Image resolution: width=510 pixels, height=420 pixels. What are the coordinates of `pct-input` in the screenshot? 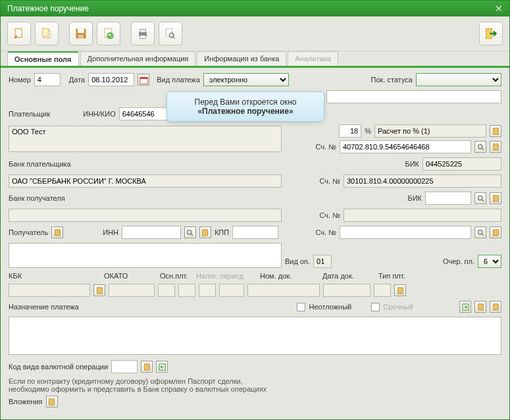 It's located at (350, 131).